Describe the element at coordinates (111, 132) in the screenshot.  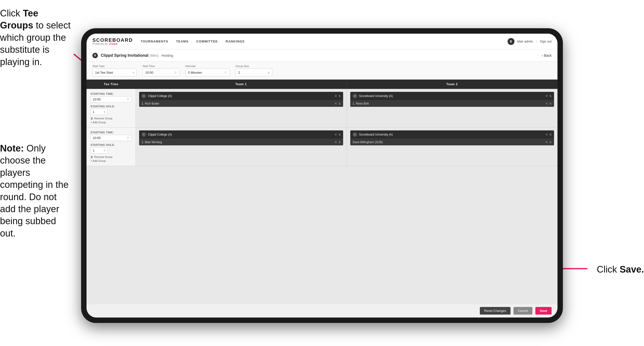
I see `starting-time-label: STARTING TIME:` at that location.